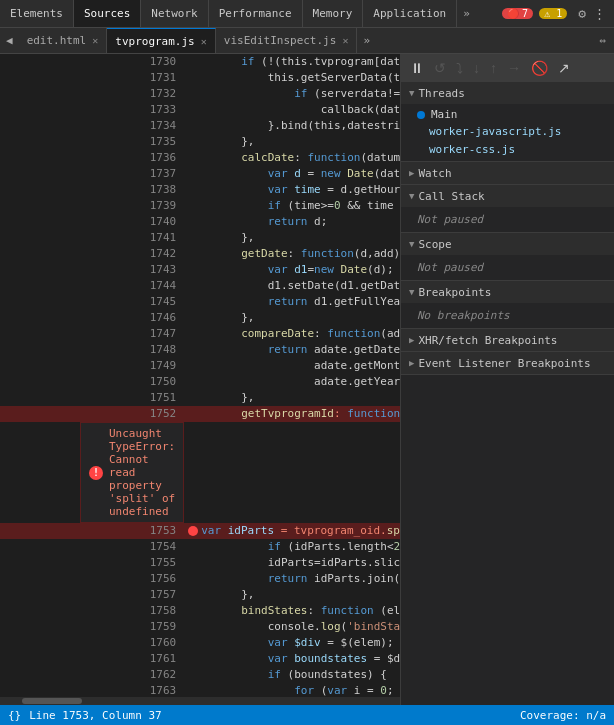 This screenshot has height=725, width=614. Describe the element at coordinates (434, 174) in the screenshot. I see `watch-title: Watch` at that location.